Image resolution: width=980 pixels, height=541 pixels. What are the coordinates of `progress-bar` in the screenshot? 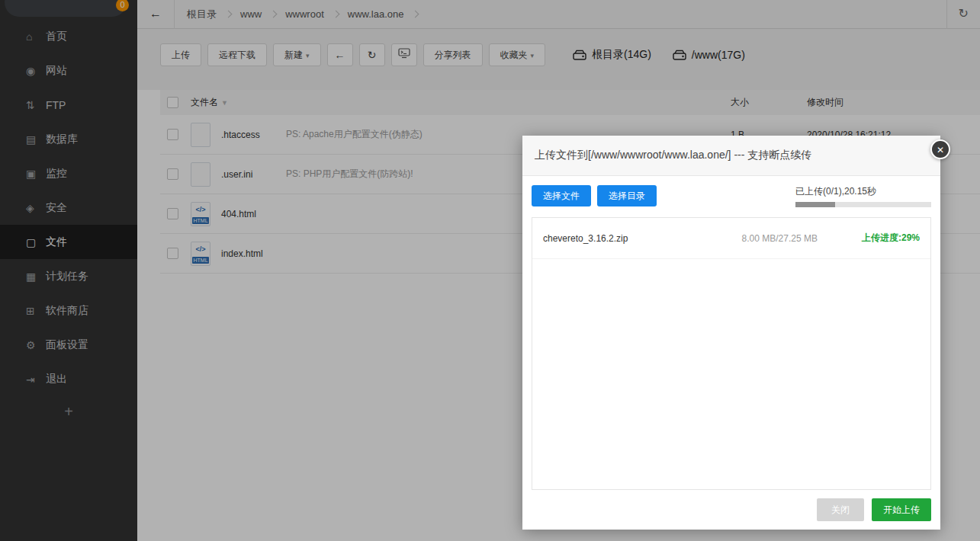 It's located at (863, 204).